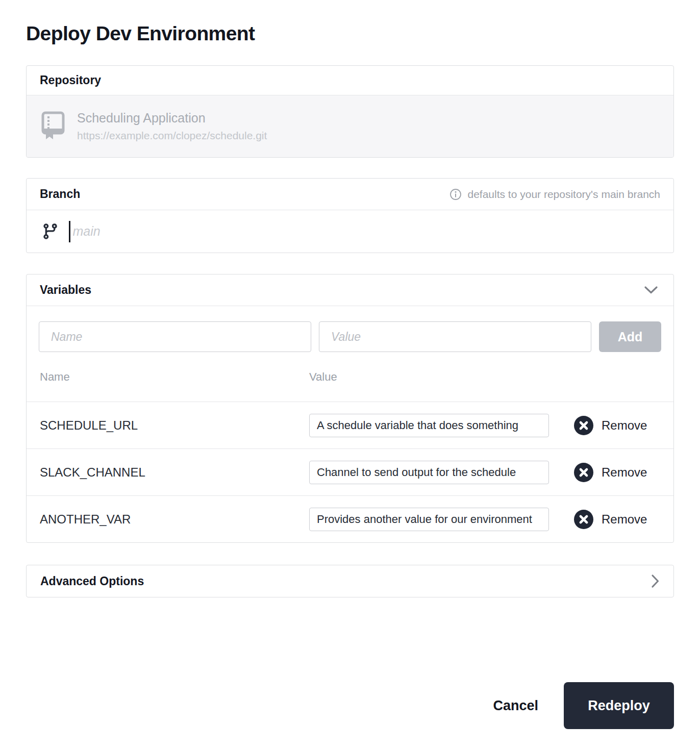  What do you see at coordinates (350, 706) in the screenshot?
I see `dialog-actions: Cancel Redeploy` at bounding box center [350, 706].